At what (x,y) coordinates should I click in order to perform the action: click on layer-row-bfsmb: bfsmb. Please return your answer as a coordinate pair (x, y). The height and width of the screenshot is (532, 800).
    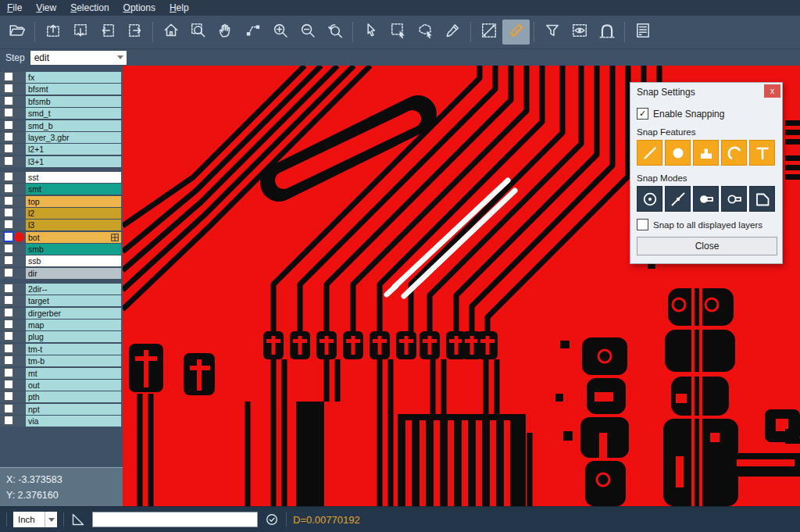
    Looking at the image, I should click on (61, 102).